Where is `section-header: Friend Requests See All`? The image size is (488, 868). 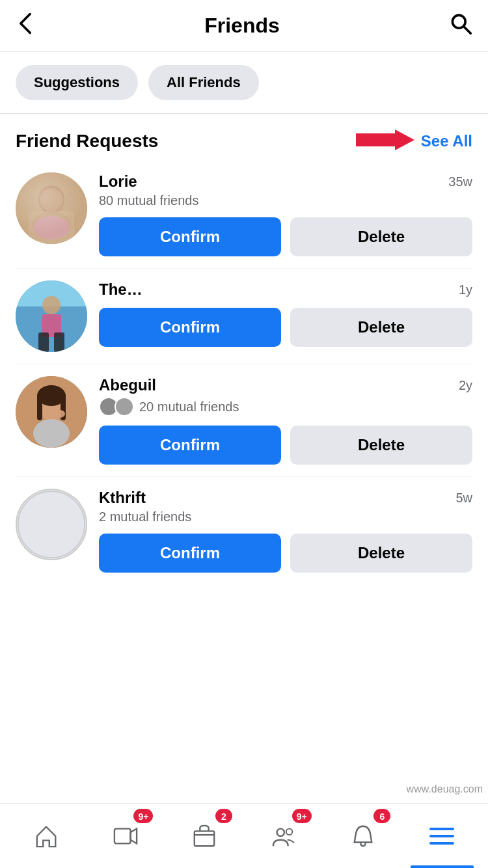 section-header: Friend Requests See All is located at coordinates (244, 137).